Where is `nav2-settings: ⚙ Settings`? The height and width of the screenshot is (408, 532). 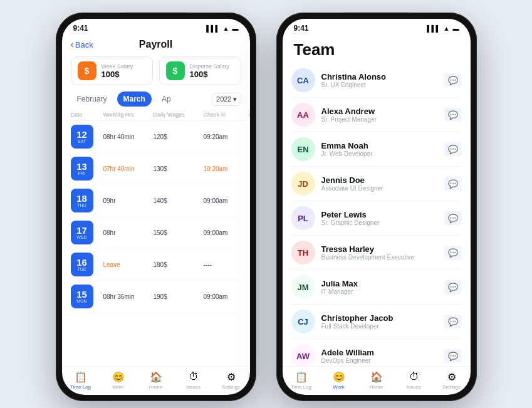
nav2-settings: ⚙ Settings is located at coordinates (452, 380).